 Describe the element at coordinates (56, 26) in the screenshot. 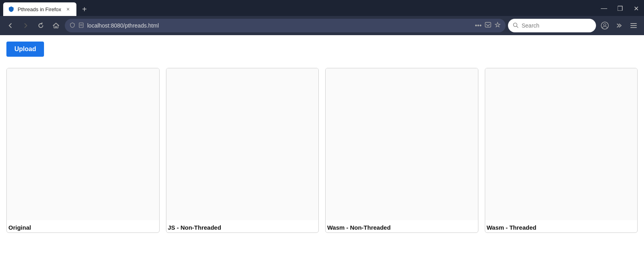

I see `home-button` at that location.